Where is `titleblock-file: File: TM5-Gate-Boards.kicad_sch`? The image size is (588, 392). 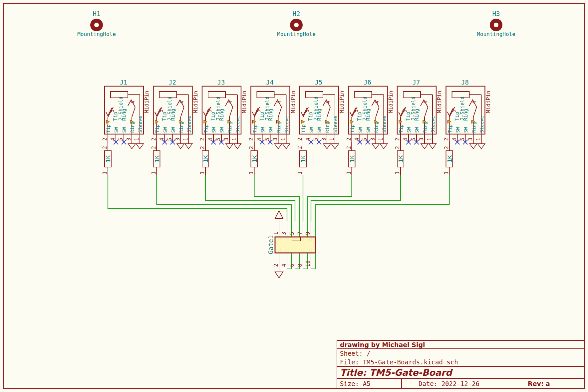
titleblock-file: File: TM5-Gate-Boards.kicad_sch is located at coordinates (461, 362).